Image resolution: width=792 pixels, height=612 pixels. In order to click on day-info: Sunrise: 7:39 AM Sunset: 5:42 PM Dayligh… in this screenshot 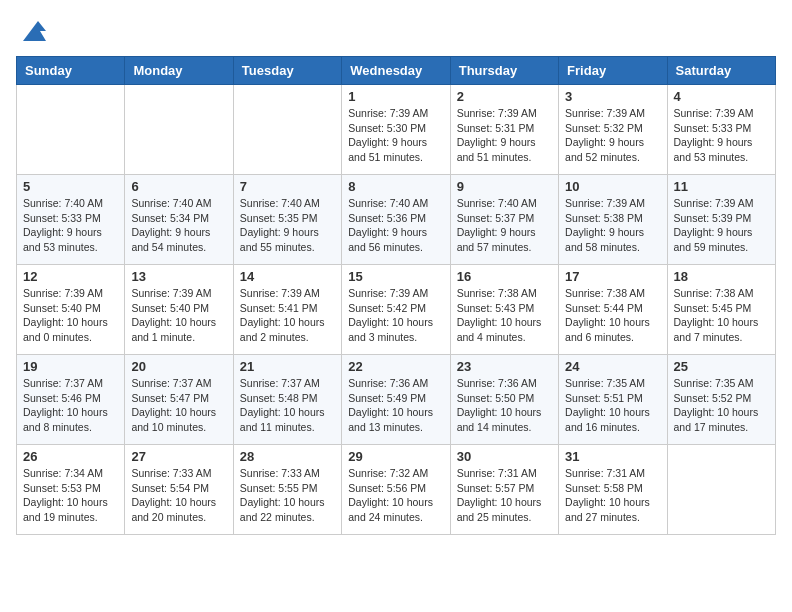, I will do `click(396, 316)`.